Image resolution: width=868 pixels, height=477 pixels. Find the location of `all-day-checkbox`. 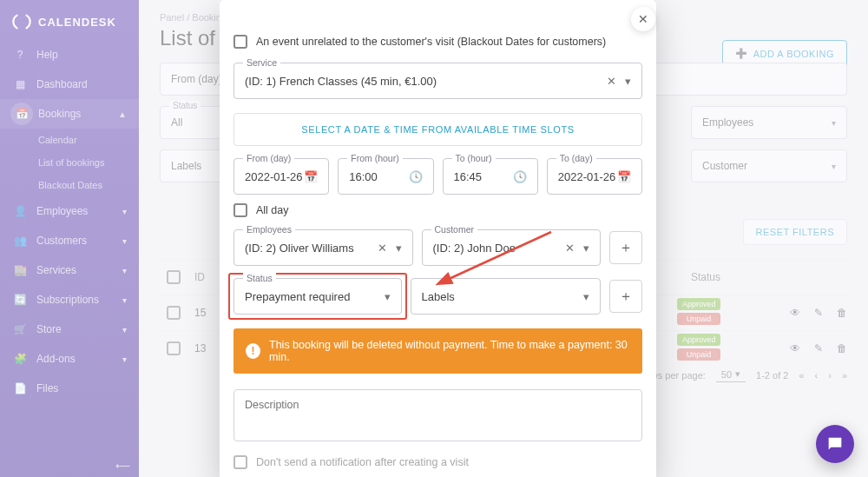

all-day-checkbox is located at coordinates (240, 210).